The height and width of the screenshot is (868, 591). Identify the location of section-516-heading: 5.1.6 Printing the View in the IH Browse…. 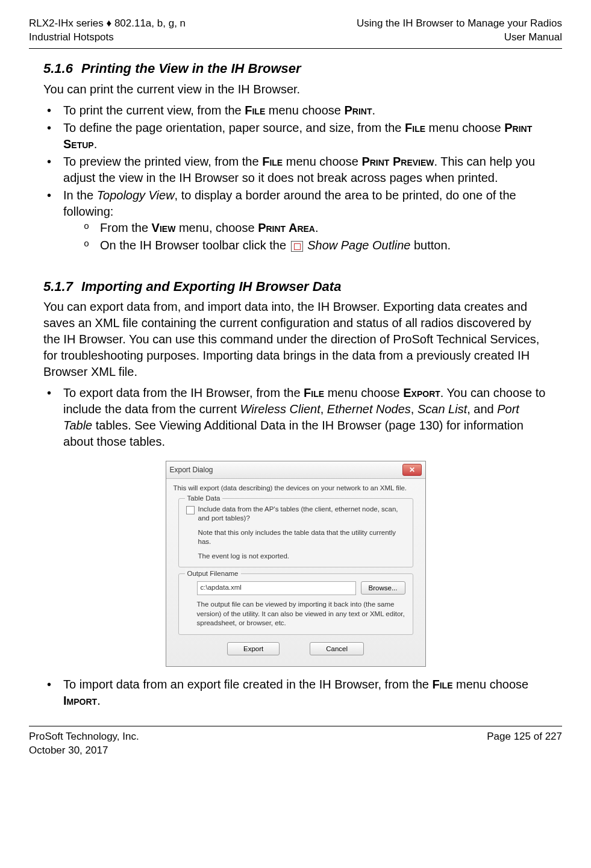
(295, 69).